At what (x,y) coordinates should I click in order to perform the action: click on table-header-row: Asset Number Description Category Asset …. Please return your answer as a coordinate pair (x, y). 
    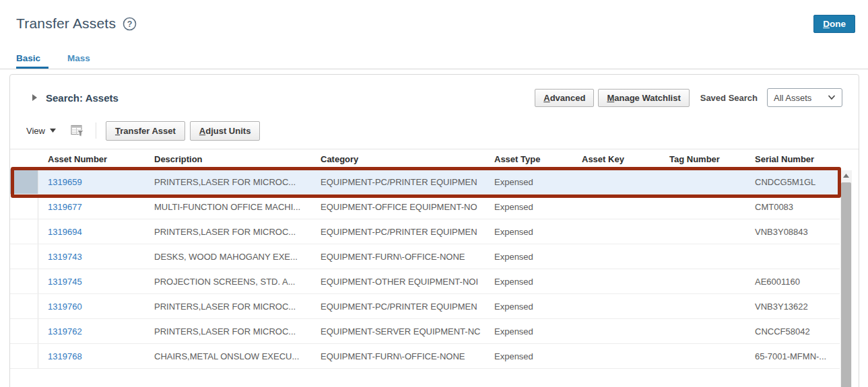
    Looking at the image, I should click on (425, 160).